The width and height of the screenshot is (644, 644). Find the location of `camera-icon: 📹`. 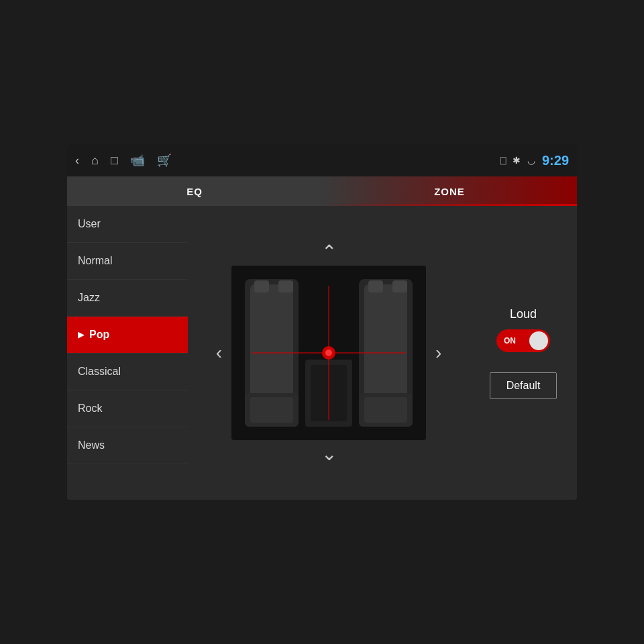

camera-icon: 📹 is located at coordinates (138, 160).